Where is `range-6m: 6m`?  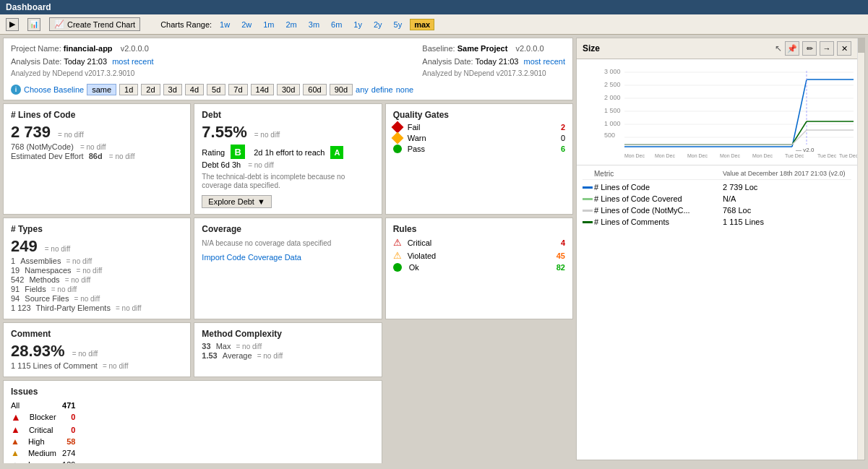
range-6m: 6m is located at coordinates (337, 25).